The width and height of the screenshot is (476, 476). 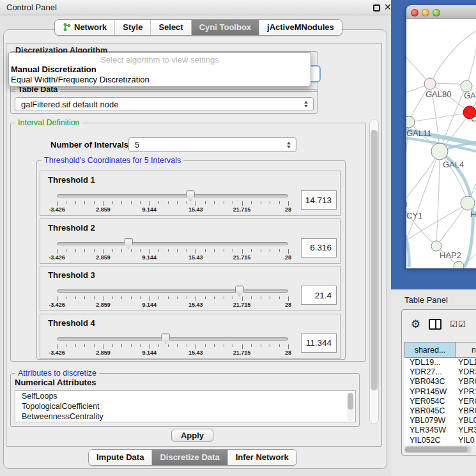 What do you see at coordinates (49, 123) in the screenshot?
I see `interval-definition-title: Interval Definition` at bounding box center [49, 123].